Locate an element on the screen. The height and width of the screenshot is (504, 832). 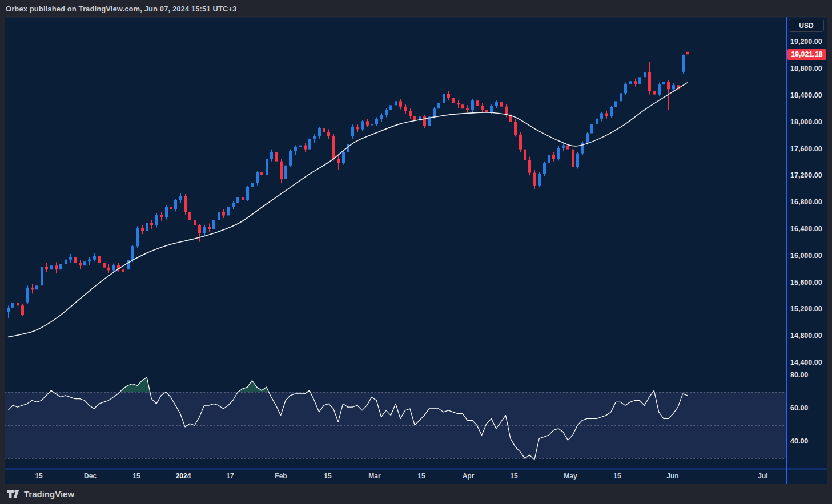
rsi-axis-label: 40.00 is located at coordinates (799, 441).